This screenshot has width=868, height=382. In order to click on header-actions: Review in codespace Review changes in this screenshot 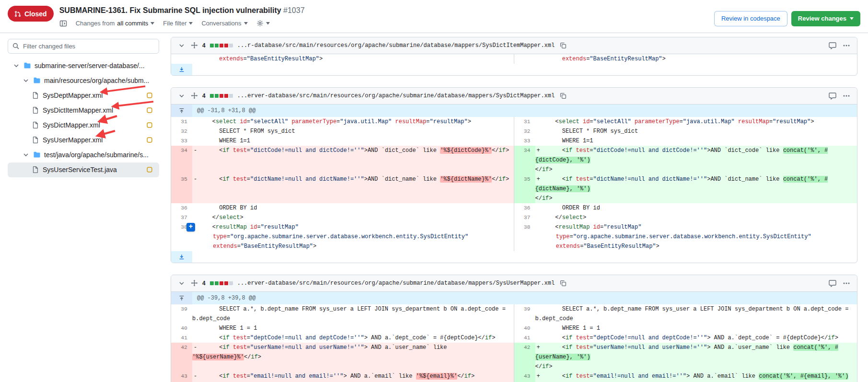, I will do `click(787, 19)`.